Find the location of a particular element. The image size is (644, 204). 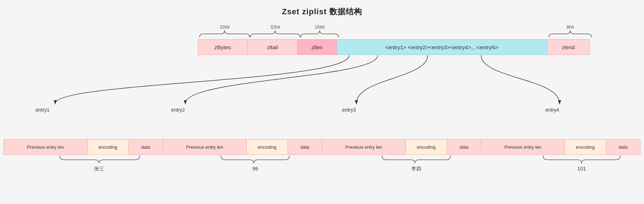

svg-text: 李四 is located at coordinates (416, 169).